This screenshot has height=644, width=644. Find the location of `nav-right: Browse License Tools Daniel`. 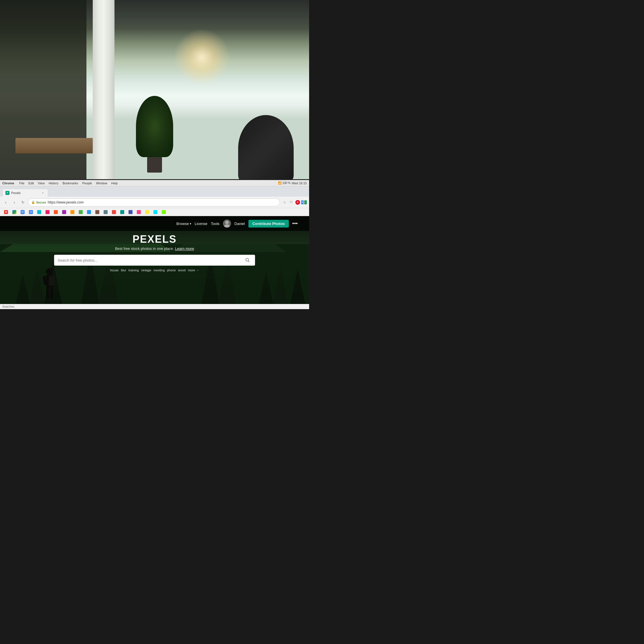

nav-right: Browse License Tools Daniel is located at coordinates (237, 224).